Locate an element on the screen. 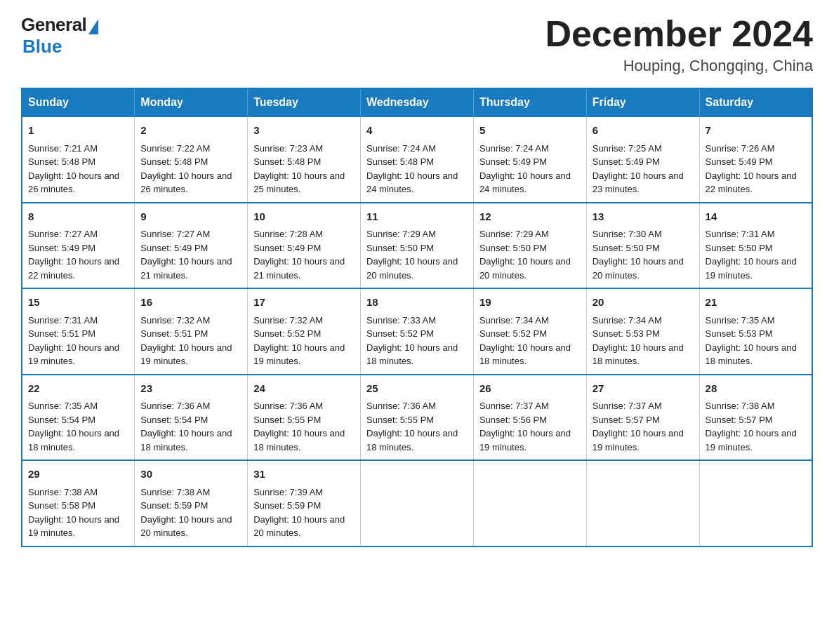 Image resolution: width=834 pixels, height=644 pixels. logo-triangle-icon is located at coordinates (93, 27).